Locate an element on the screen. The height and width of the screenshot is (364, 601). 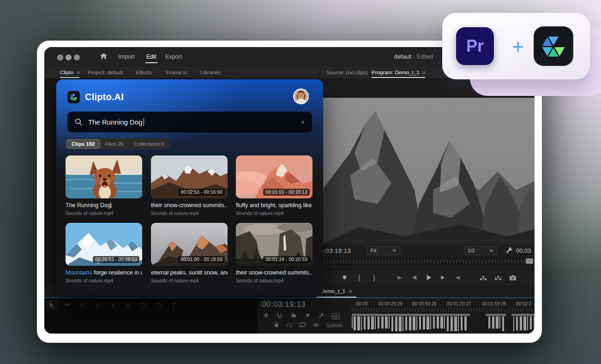
clip-card: 00:01:00 - 00:18:59 eternal peaks, sunli… is located at coordinates (189, 253).